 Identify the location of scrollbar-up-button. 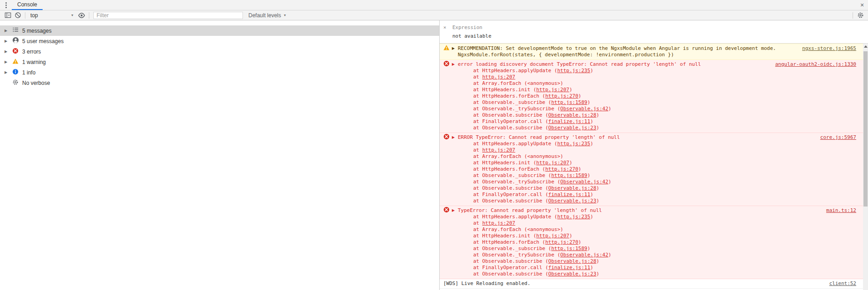
(866, 46).